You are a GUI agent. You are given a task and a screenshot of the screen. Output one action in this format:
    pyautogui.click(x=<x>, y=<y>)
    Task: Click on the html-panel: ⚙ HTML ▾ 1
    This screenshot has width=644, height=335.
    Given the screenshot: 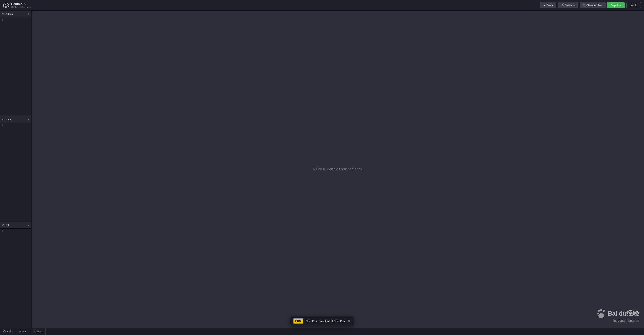 What is the action you would take?
    pyautogui.click(x=16, y=64)
    